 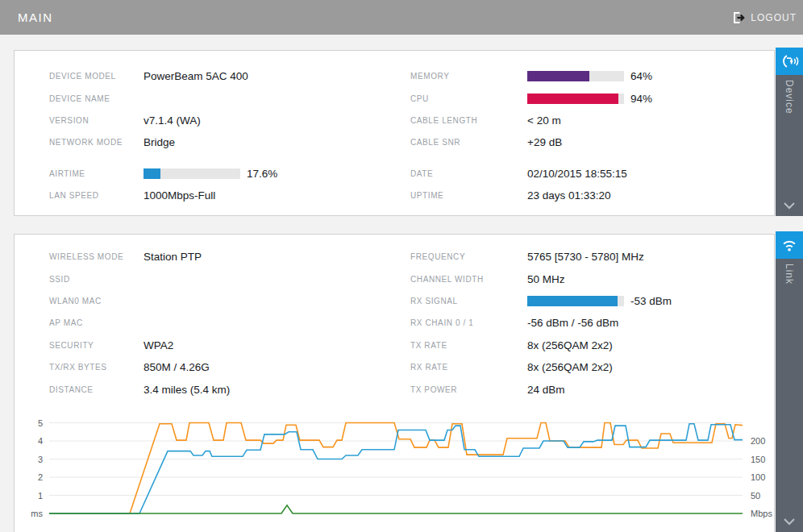 What do you see at coordinates (789, 274) in the screenshot?
I see `link-tab-label: Link` at bounding box center [789, 274].